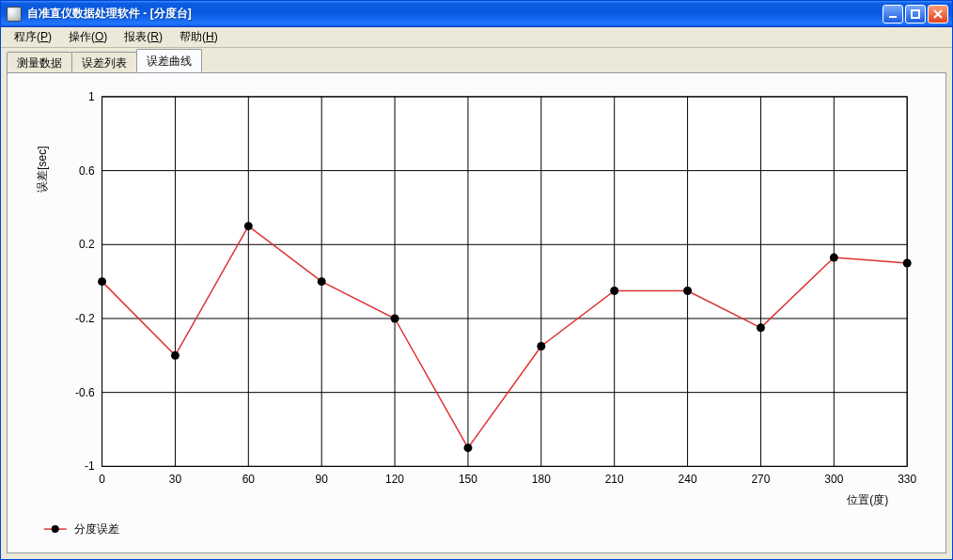 Image resolution: width=953 pixels, height=560 pixels. What do you see at coordinates (688, 479) in the screenshot?
I see `x-tick-label: 240` at bounding box center [688, 479].